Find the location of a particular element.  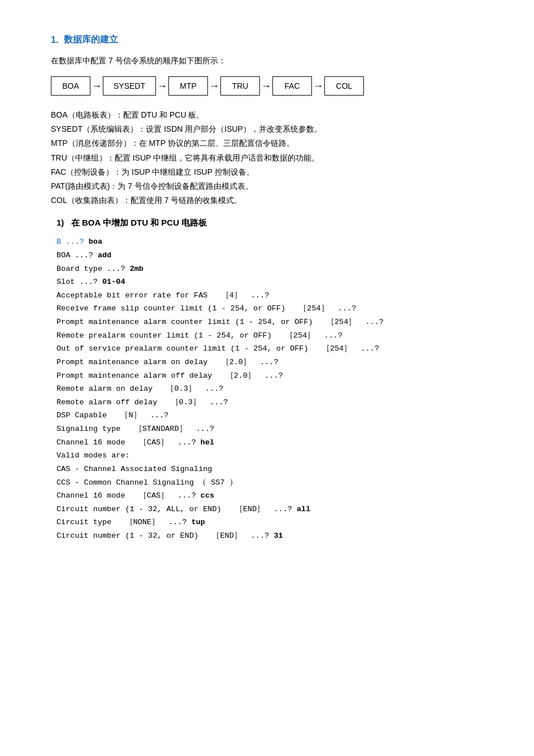

subsection-number: 1) is located at coordinates (63, 223).